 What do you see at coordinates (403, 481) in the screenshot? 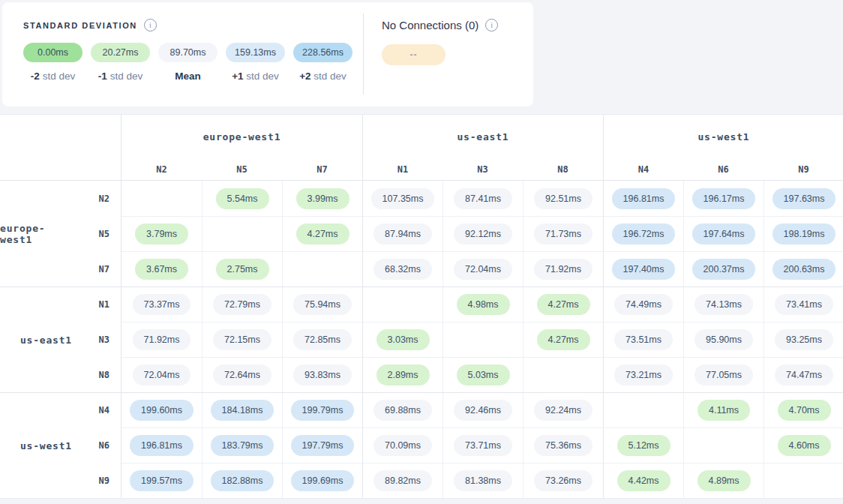
I see `latency-pill: 89.82ms` at bounding box center [403, 481].